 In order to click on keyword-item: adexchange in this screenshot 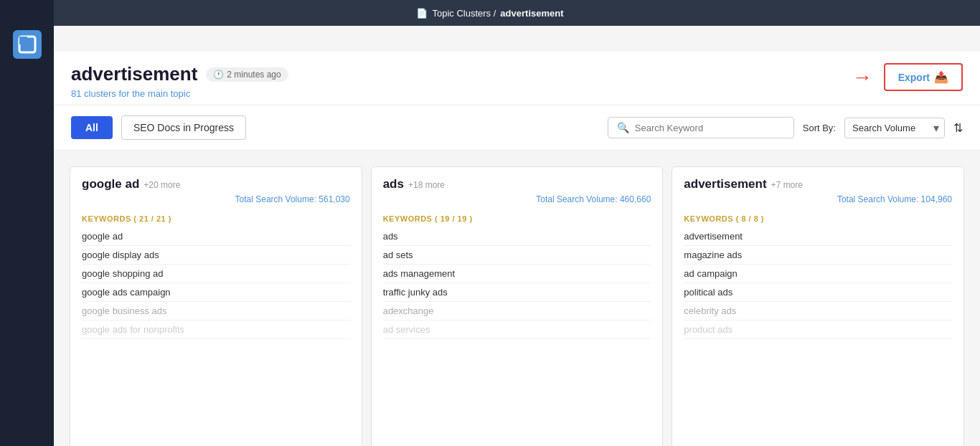, I will do `click(517, 311)`.